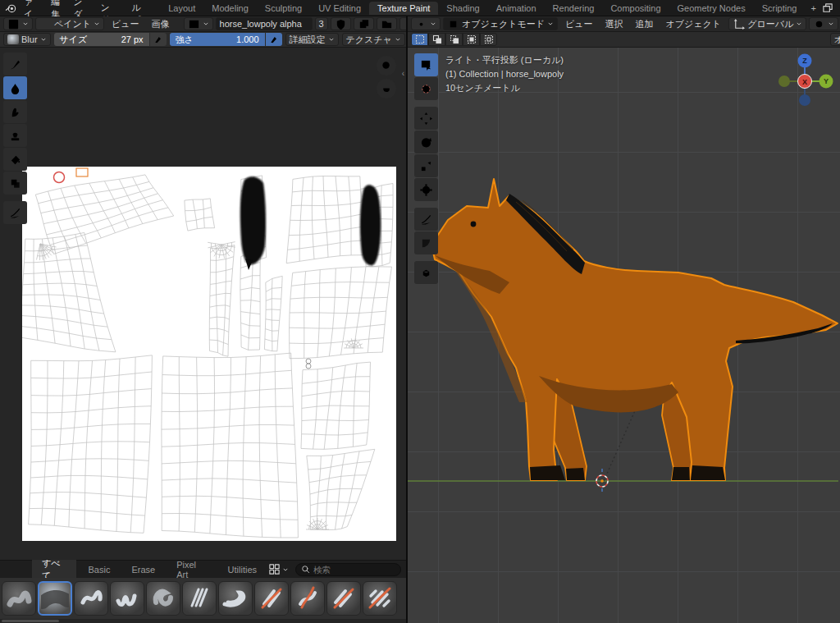 The width and height of the screenshot is (840, 623). What do you see at coordinates (404, 74) in the screenshot?
I see `sidebar-collapse-arrow: ‹` at bounding box center [404, 74].